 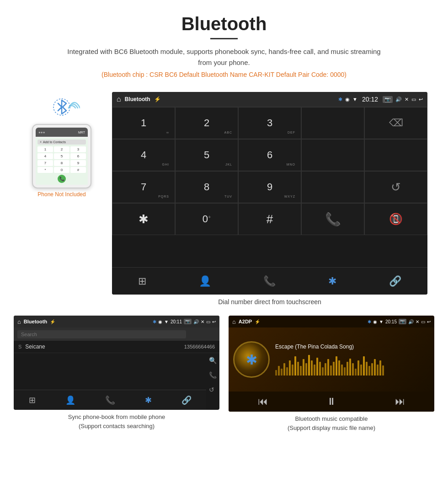 I want to click on phonebook-screen: ⌂ Bluetooth ⚡ ✱ ◉ ▼ 20:11 📷 🔊 ✕ ▭ ↩, so click(x=117, y=363).